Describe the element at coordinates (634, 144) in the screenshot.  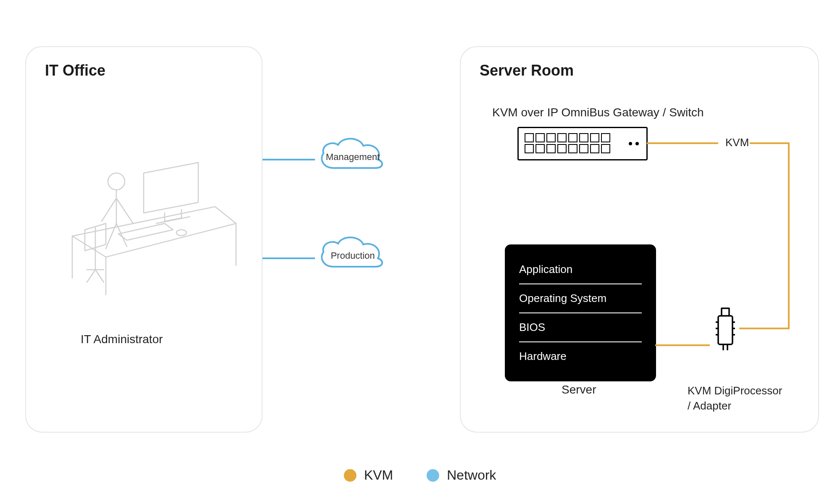
I see `switch-leds` at that location.